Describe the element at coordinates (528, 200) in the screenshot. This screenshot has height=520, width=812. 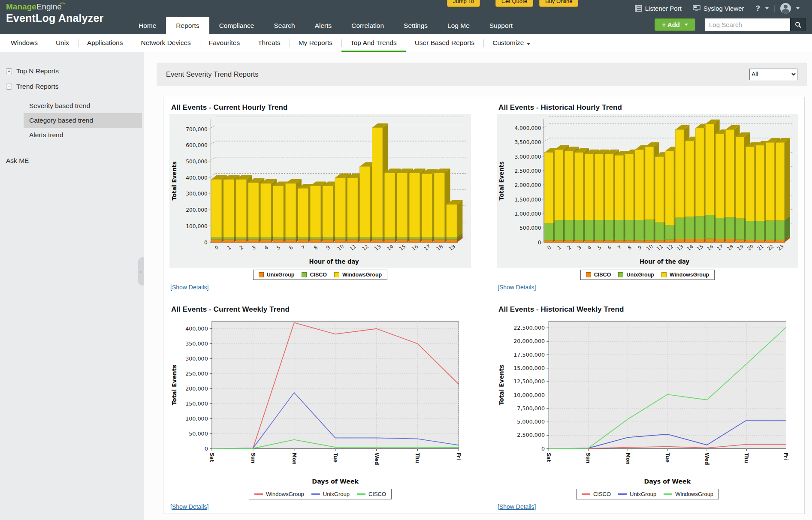
I see `svg-text: 1,500,000` at that location.